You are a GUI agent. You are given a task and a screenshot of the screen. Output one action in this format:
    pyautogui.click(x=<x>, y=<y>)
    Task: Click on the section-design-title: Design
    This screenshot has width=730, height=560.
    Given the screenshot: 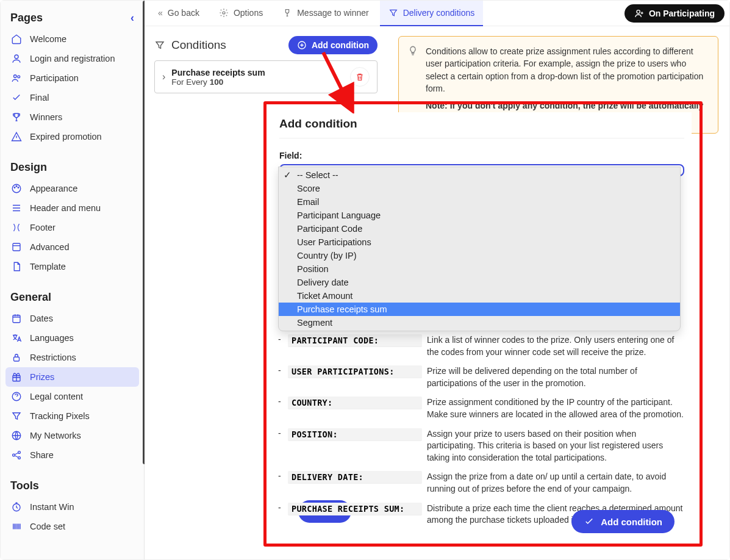 What is the action you would take?
    pyautogui.click(x=72, y=168)
    